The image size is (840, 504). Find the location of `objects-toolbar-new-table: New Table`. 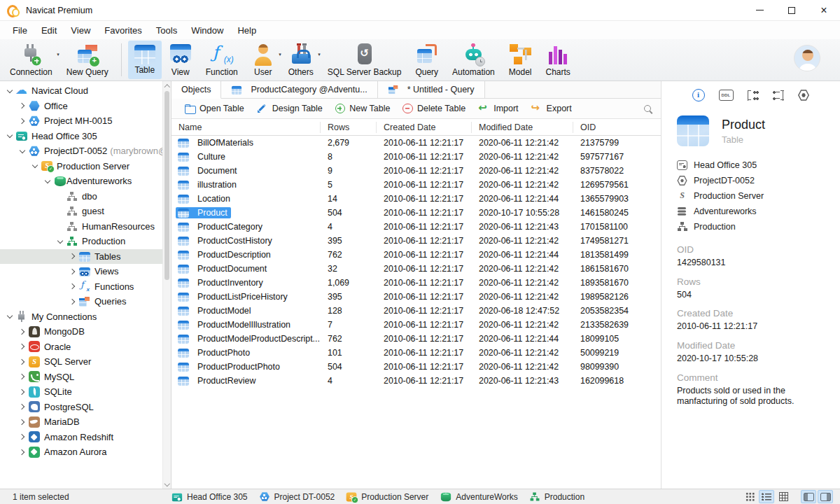

objects-toolbar-new-table: New Table is located at coordinates (363, 109).